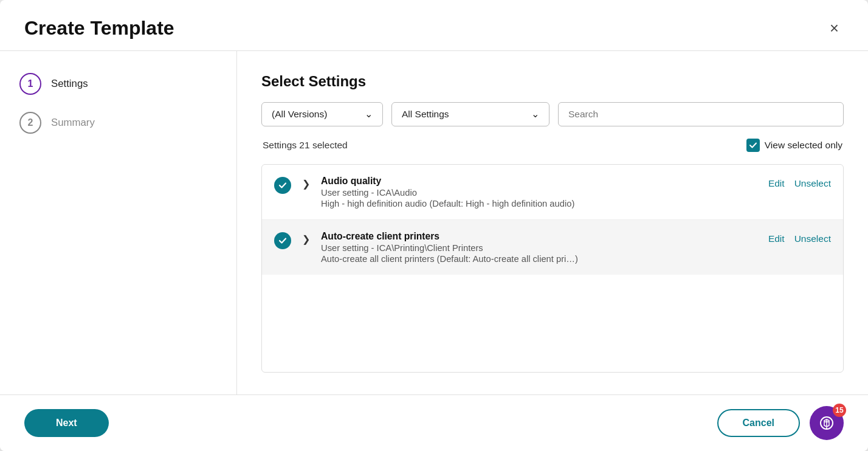 Image resolution: width=868 pixels, height=451 pixels. Describe the element at coordinates (306, 239) in the screenshot. I see `expand-chevron-icon-2: ❯` at that location.